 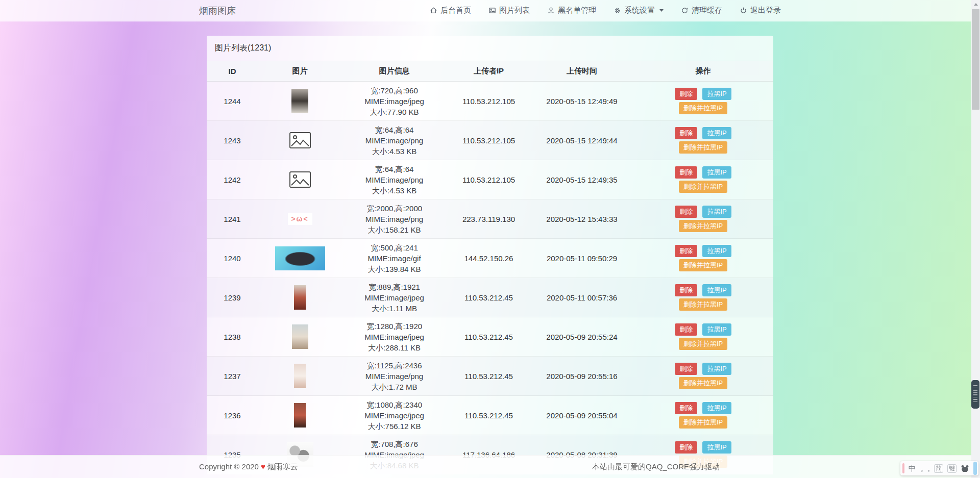 I want to click on image-id: 1241, so click(x=232, y=219).